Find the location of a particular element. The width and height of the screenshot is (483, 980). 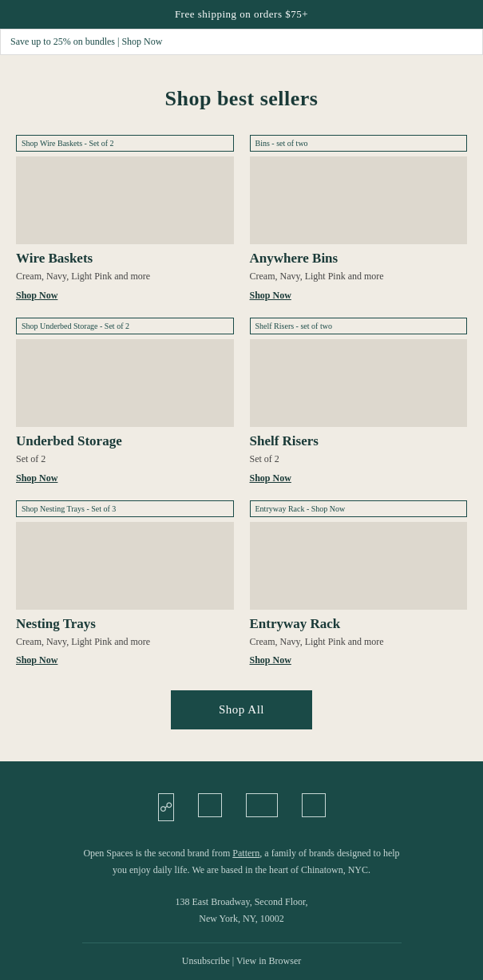

product-name-wire-baskets: Wire Baskets is located at coordinates (125, 259).